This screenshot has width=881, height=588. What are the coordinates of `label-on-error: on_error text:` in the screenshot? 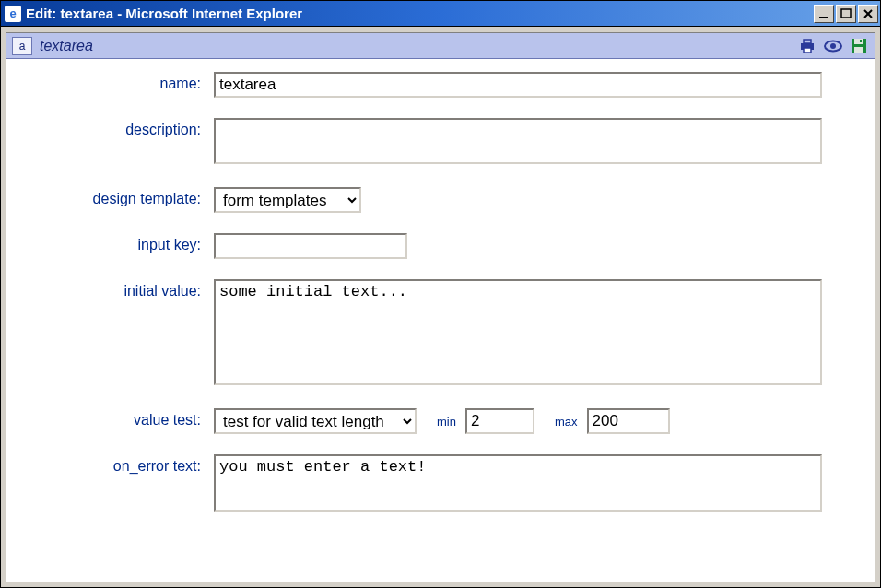 It's located at (114, 465).